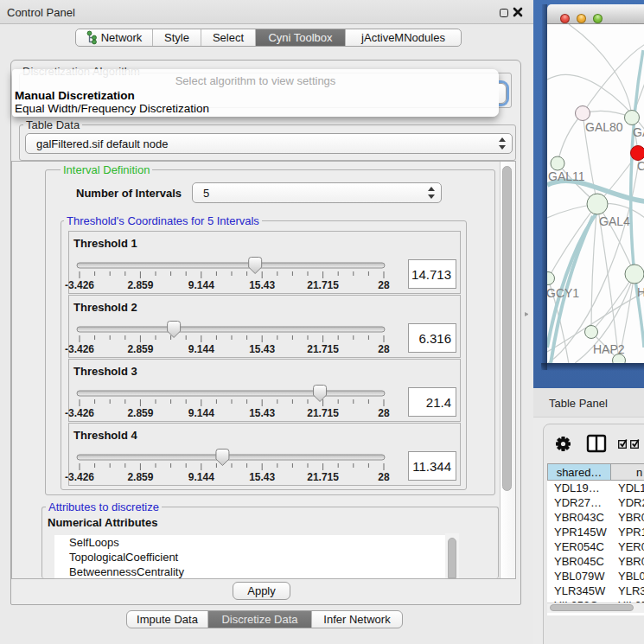  What do you see at coordinates (567, 176) in the screenshot?
I see `svg-text: GAL11` at bounding box center [567, 176].